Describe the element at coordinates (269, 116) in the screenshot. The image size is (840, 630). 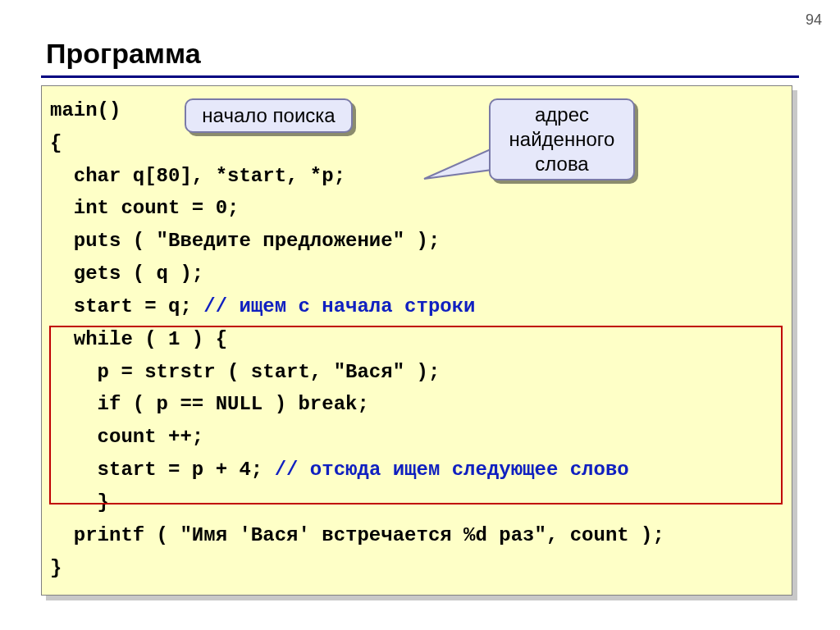
I see `callout-start-search: начало поиска` at that location.